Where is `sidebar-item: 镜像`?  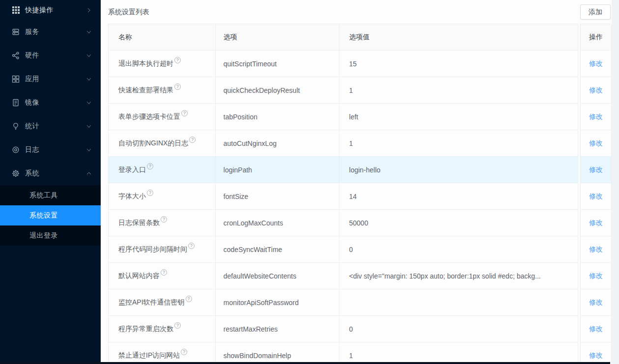 sidebar-item: 镜像 is located at coordinates (50, 103).